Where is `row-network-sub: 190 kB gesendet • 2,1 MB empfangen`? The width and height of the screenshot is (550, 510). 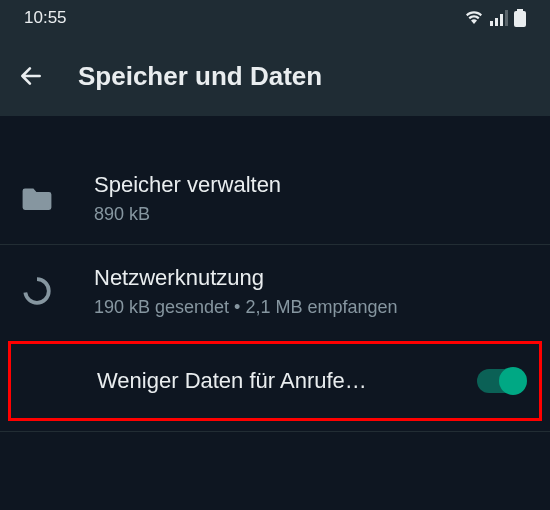 row-network-sub: 190 kB gesendet • 2,1 MB empfangen is located at coordinates (311, 308).